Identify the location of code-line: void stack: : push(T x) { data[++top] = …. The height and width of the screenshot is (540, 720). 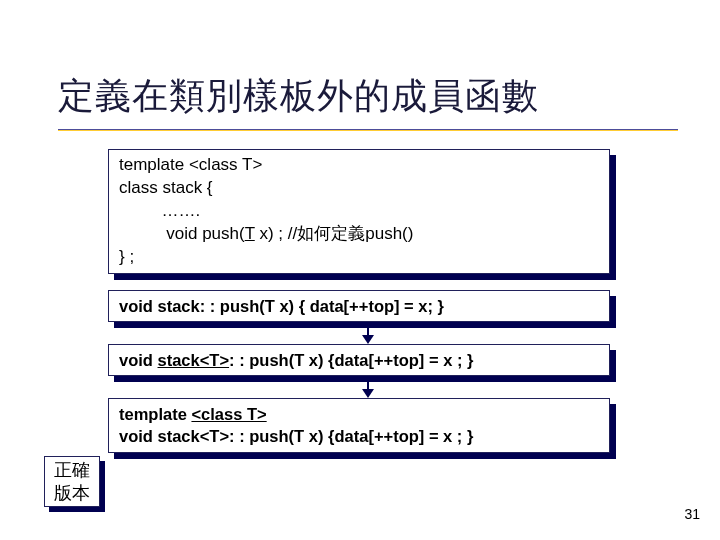
(282, 306).